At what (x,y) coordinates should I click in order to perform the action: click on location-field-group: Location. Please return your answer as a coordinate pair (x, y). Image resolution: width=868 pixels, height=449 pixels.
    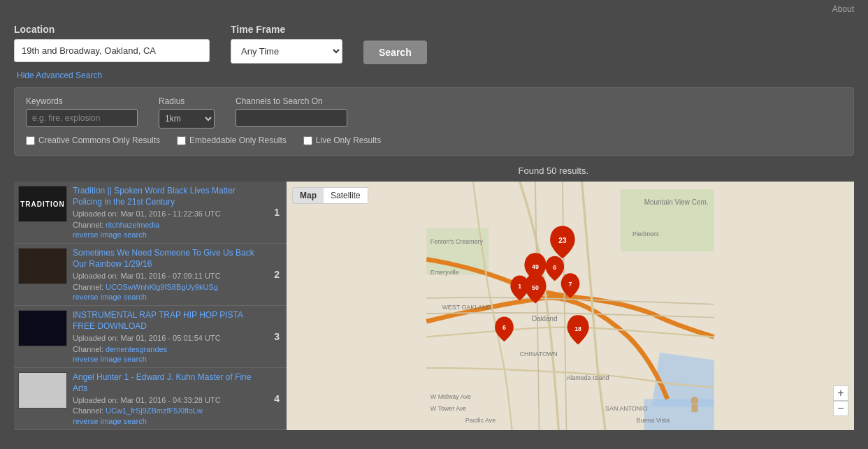
    Looking at the image, I should click on (112, 43).